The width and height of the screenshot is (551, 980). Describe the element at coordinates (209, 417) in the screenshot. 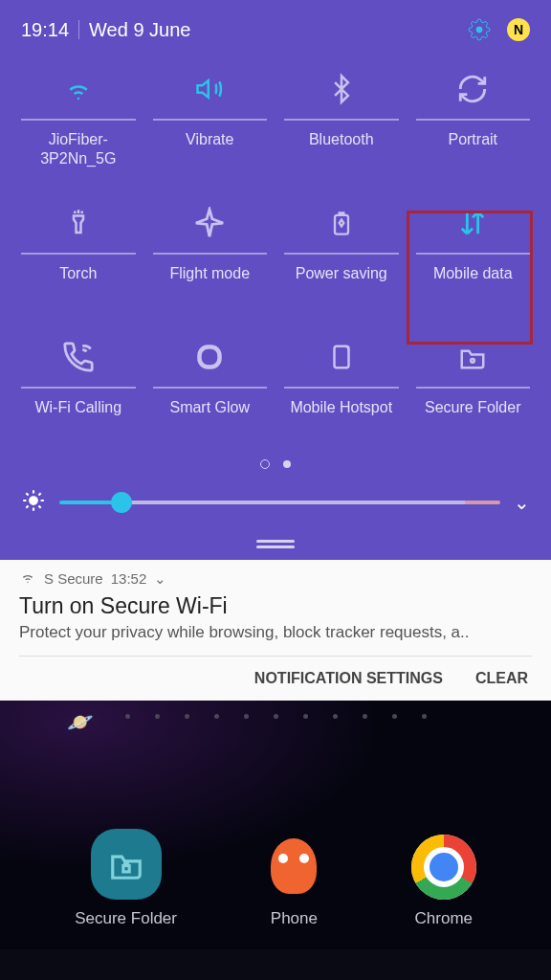

I see `tile-label: Smart Glow` at that location.